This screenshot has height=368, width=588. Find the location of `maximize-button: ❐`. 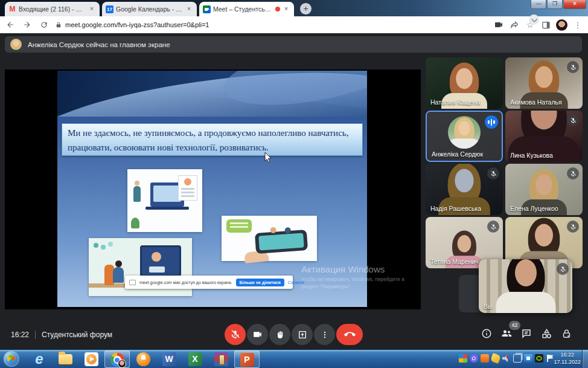

maximize-button: ❐ is located at coordinates (555, 5).